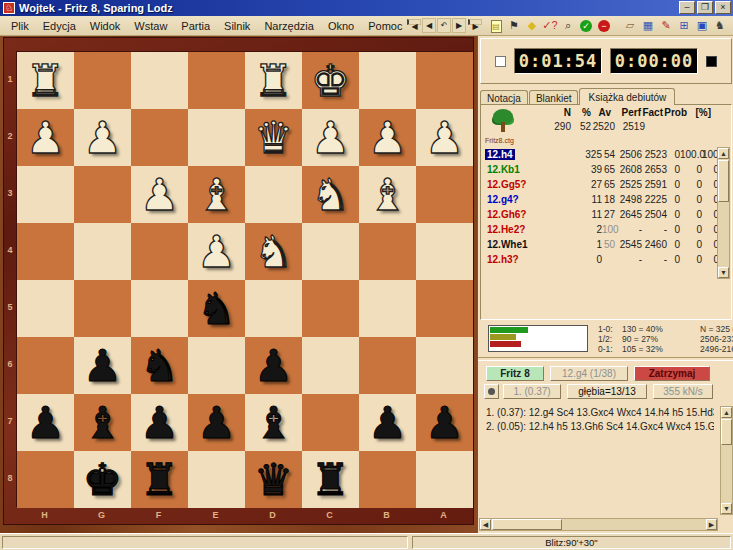 The width and height of the screenshot is (733, 550). What do you see at coordinates (330, 80) in the screenshot?
I see `square-c1: ♚` at bounding box center [330, 80].